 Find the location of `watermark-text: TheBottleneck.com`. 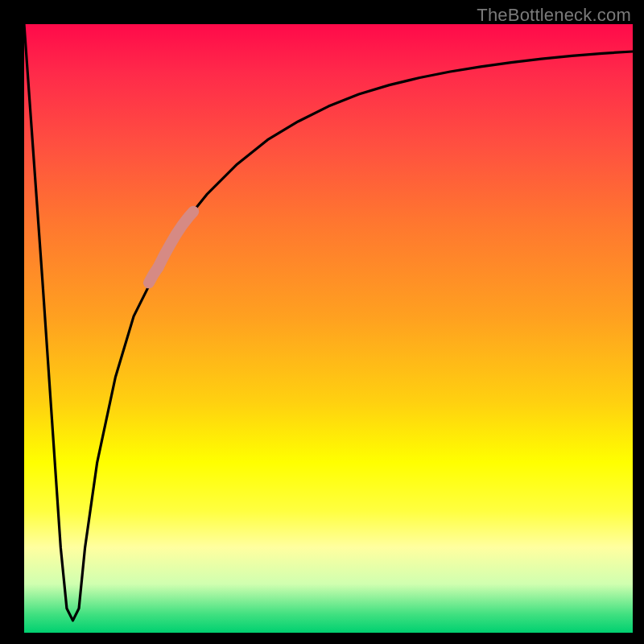

watermark-text: TheBottleneck.com is located at coordinates (554, 15).